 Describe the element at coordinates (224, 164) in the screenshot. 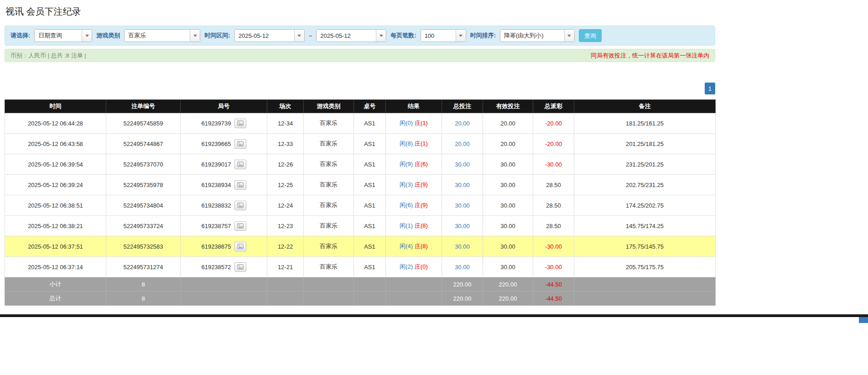

I see `cell-round-id: 619239017` at that location.